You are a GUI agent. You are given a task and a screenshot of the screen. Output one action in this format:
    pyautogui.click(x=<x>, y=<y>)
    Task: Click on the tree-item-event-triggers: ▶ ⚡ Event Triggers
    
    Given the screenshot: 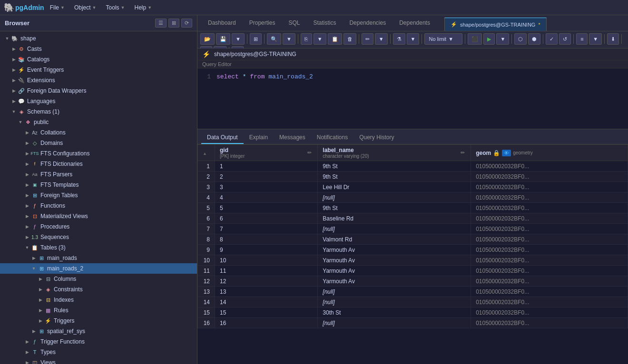 What is the action you would take?
    pyautogui.click(x=98, y=70)
    